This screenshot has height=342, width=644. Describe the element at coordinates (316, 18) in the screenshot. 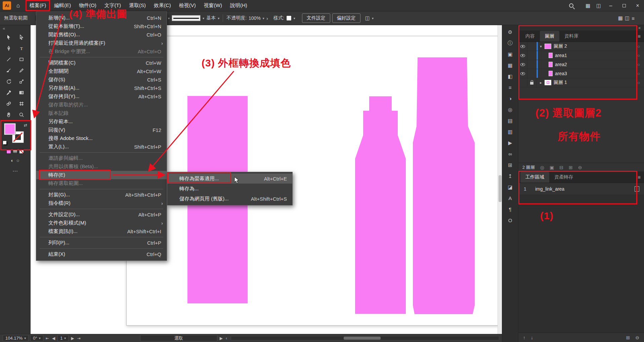

I see `document-setup-button: 文件設定` at that location.